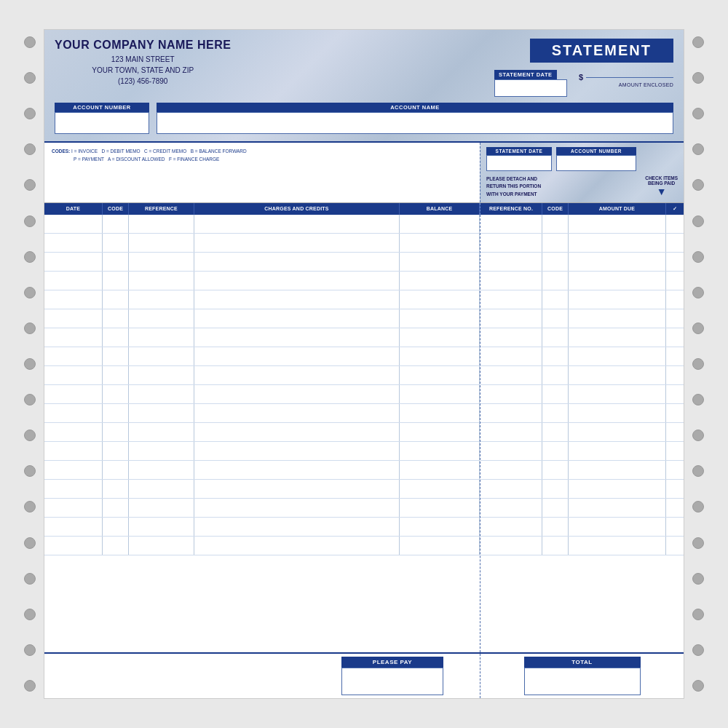  Describe the element at coordinates (675, 209) in the screenshot. I see `col-header-check: ✓` at that location.